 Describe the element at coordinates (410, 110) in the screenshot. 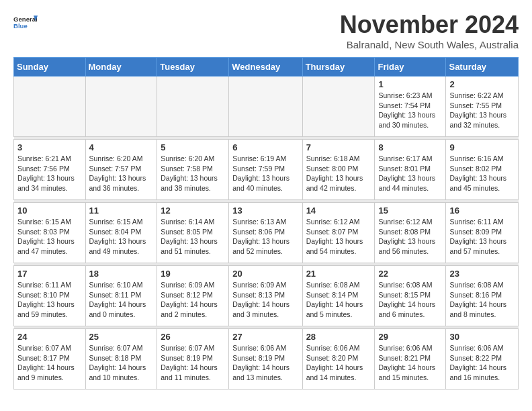

I see `day-info: Sunrise: 6:23 AM Sunset: 7:54 PM Dayligh…` at that location.